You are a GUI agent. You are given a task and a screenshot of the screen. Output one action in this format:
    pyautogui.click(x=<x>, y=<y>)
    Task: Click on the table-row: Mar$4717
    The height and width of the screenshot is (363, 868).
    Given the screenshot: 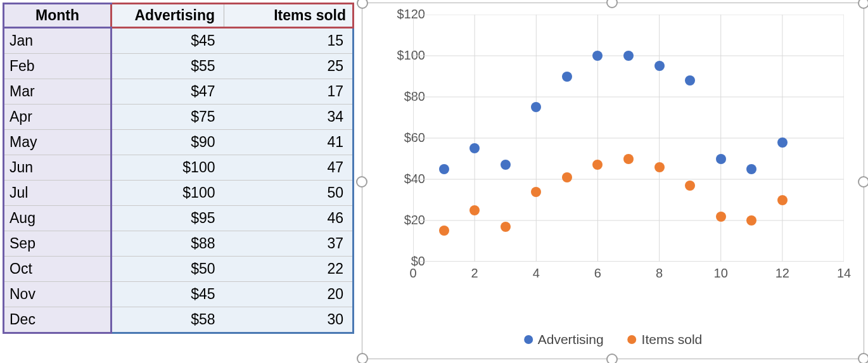 What is the action you would take?
    pyautogui.click(x=179, y=92)
    